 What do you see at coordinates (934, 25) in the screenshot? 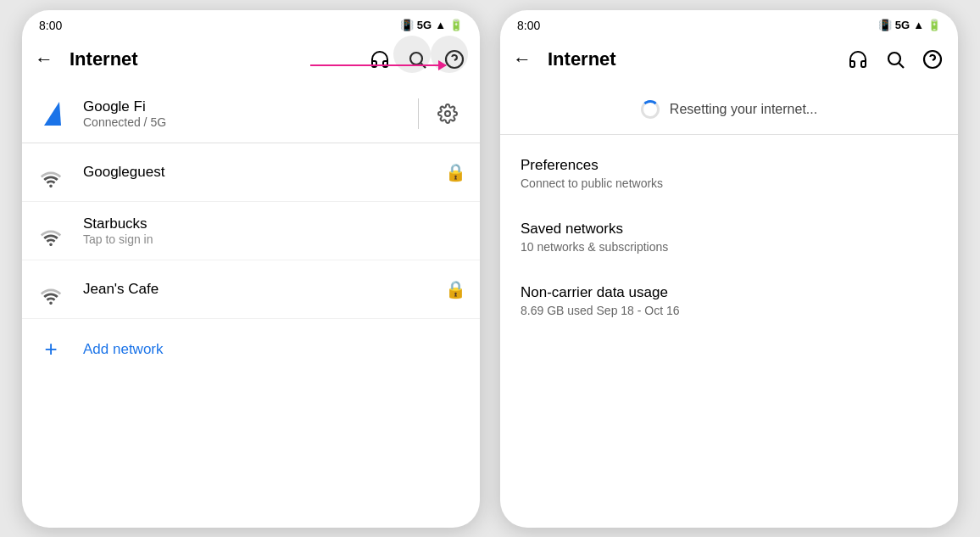
I see `battery-icon-right: 🔋` at bounding box center [934, 25].